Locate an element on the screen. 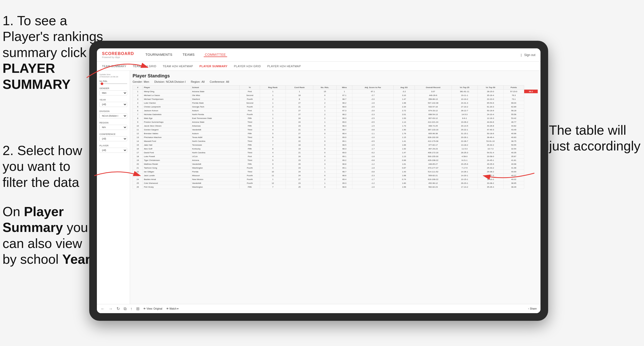 The width and height of the screenshot is (644, 346). cell-22-12: 26-27-2 is located at coordinates (491, 176).